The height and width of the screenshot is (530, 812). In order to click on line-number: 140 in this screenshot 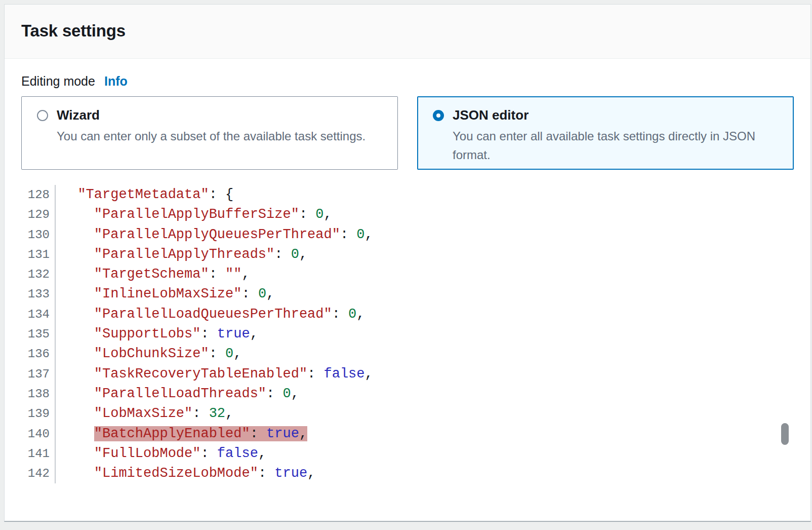, I will do `click(38, 434)`.